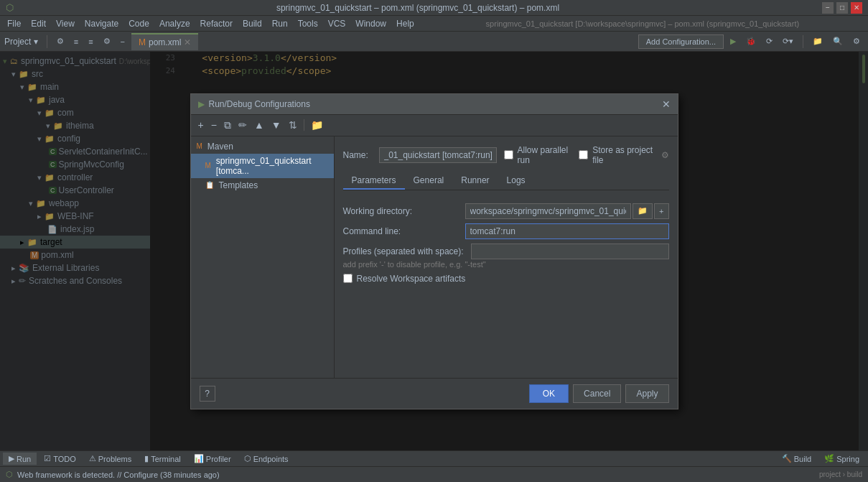 The height and width of the screenshot is (482, 868). Describe the element at coordinates (102, 24) in the screenshot. I see `menu-navigate: Navigate` at that location.